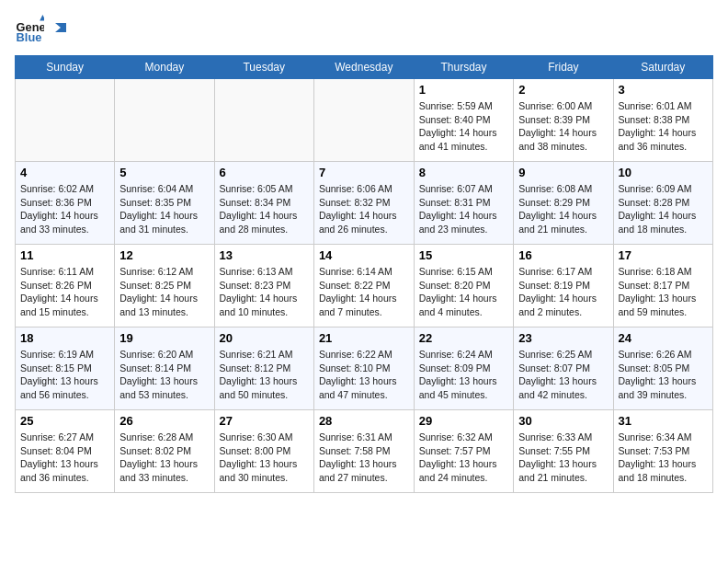 This screenshot has width=728, height=563. Describe the element at coordinates (165, 68) in the screenshot. I see `day-of-week-header: Monday` at that location.